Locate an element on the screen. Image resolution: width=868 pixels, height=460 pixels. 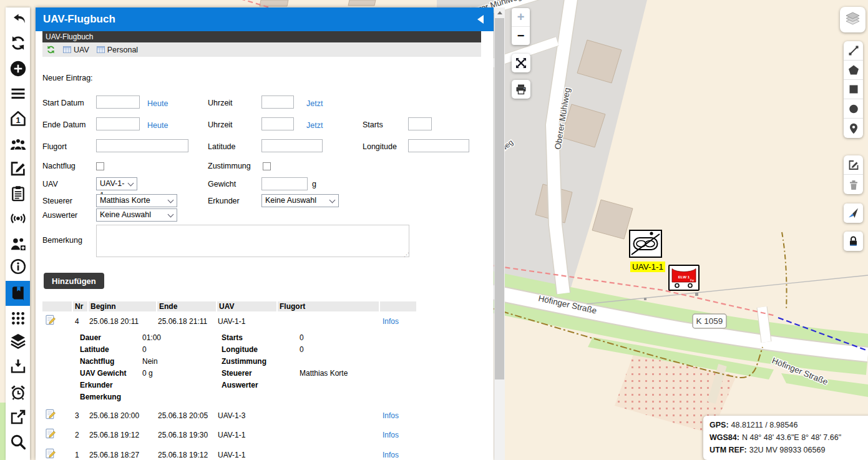
sidebar-item-users is located at coordinates (17, 144).